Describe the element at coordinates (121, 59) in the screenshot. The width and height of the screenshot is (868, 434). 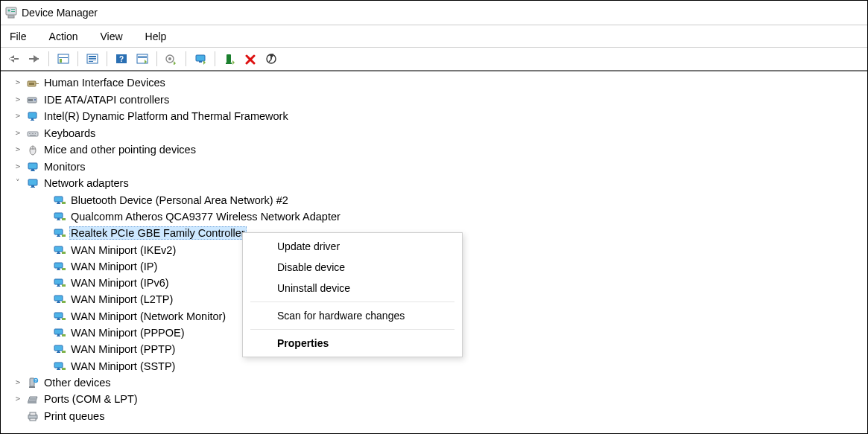
I see `help-button: ?` at that location.